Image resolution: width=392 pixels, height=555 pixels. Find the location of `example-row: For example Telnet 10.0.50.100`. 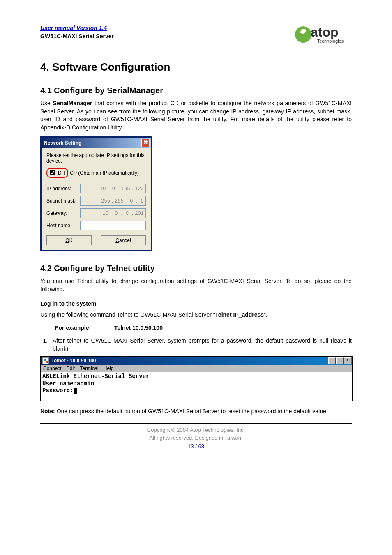

example-row: For example Telnet 10.0.50.100 is located at coordinates (203, 328).